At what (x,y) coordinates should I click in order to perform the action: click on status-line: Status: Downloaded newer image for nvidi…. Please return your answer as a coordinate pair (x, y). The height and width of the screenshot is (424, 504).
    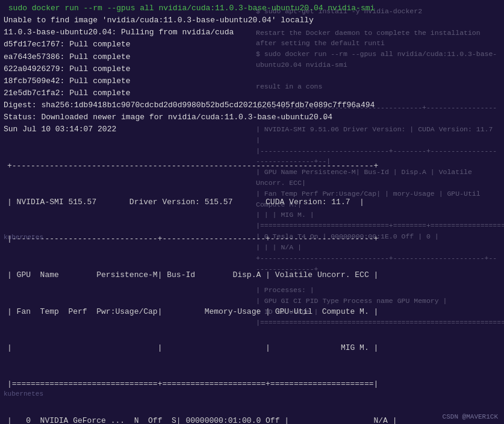
    Looking at the image, I should click on (252, 117).